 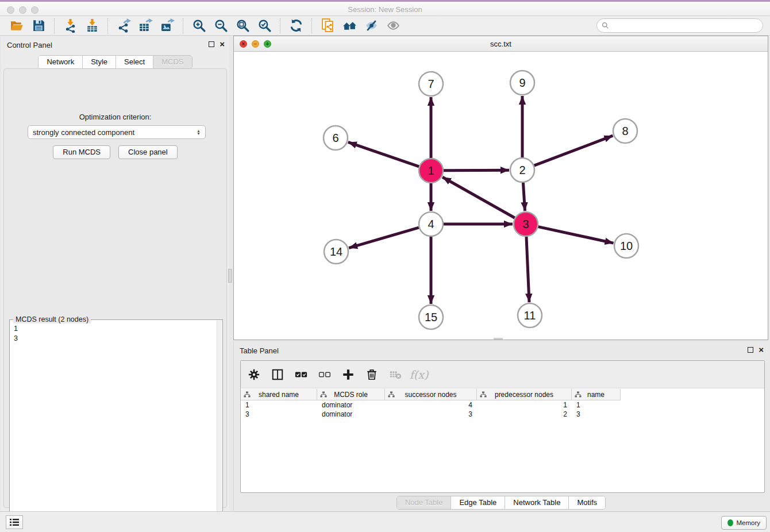 What do you see at coordinates (522, 83) in the screenshot?
I see `graph-node-label-9: 9` at bounding box center [522, 83].